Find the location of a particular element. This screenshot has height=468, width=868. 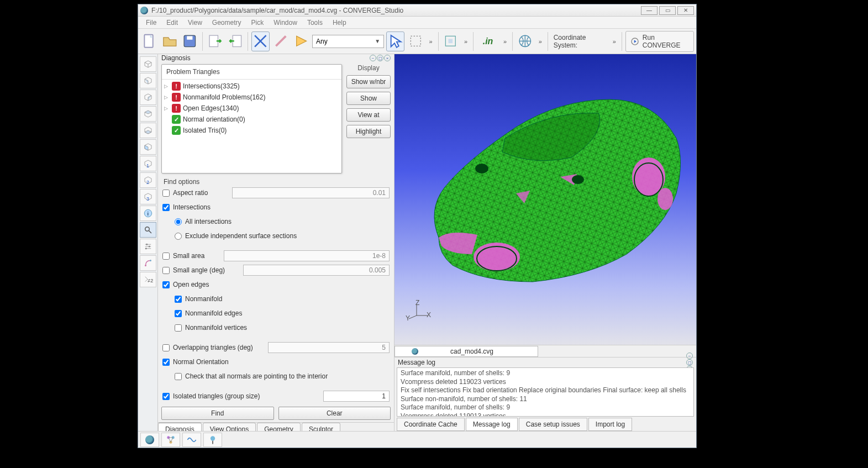

sliders-button is located at coordinates (148, 246).